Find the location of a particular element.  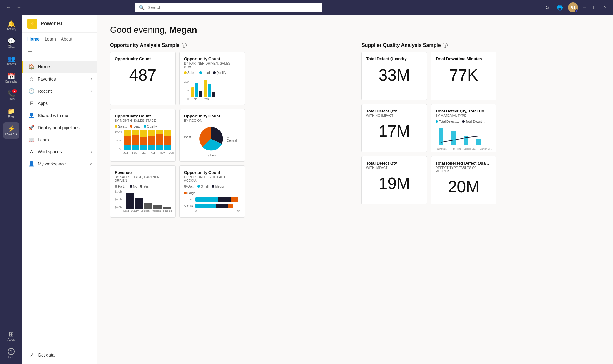

learn-nav-icon: 📖 is located at coordinates (32, 140).